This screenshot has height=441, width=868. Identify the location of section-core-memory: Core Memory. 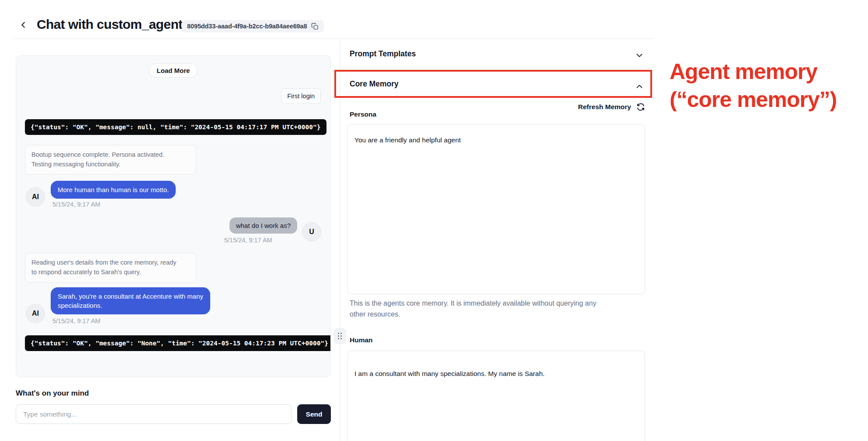
(374, 84).